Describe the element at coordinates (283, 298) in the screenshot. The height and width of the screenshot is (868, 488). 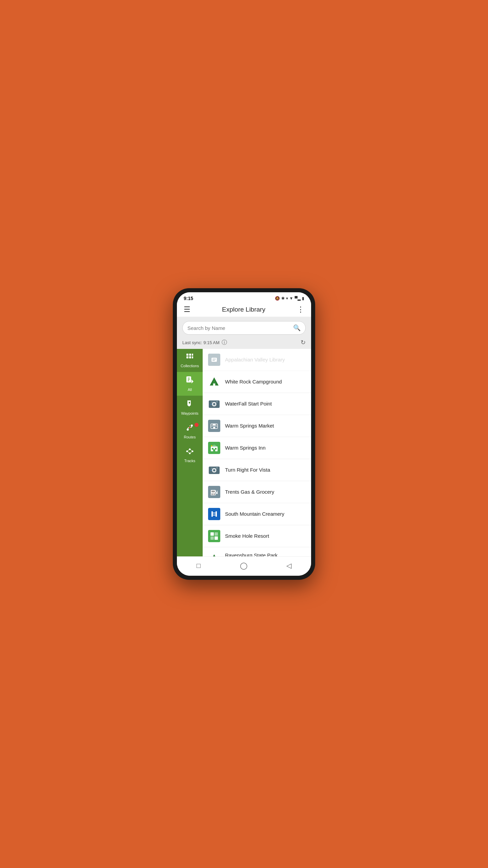
I see `bluetooth-icon: ✱` at that location.